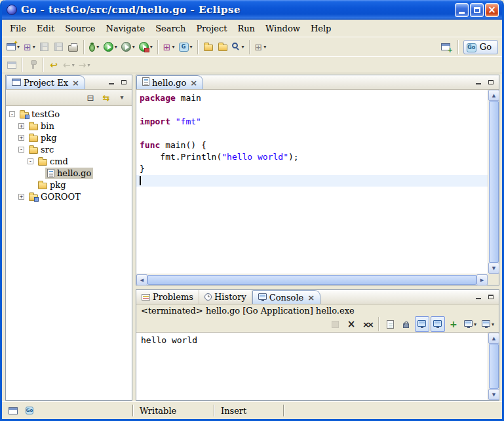 The height and width of the screenshot is (421, 504). What do you see at coordinates (73, 47) in the screenshot?
I see `print-button` at bounding box center [73, 47].